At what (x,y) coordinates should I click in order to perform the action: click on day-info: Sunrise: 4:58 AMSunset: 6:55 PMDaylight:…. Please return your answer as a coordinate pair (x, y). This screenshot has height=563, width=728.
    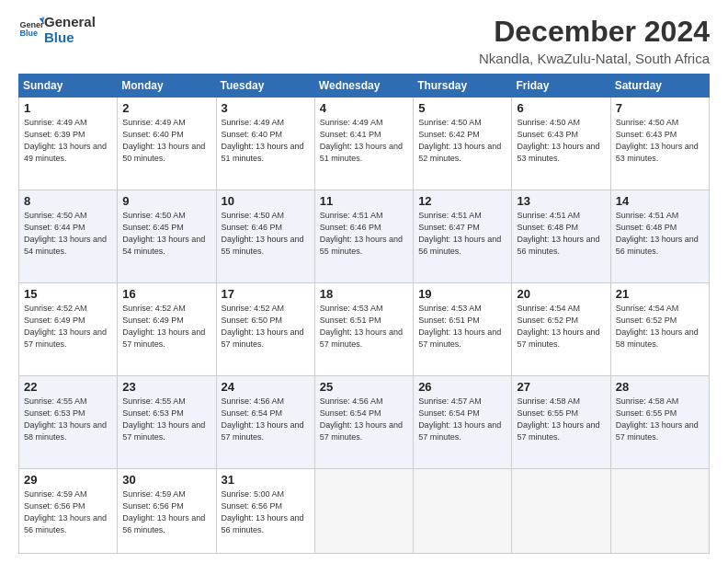
    Looking at the image, I should click on (660, 419).